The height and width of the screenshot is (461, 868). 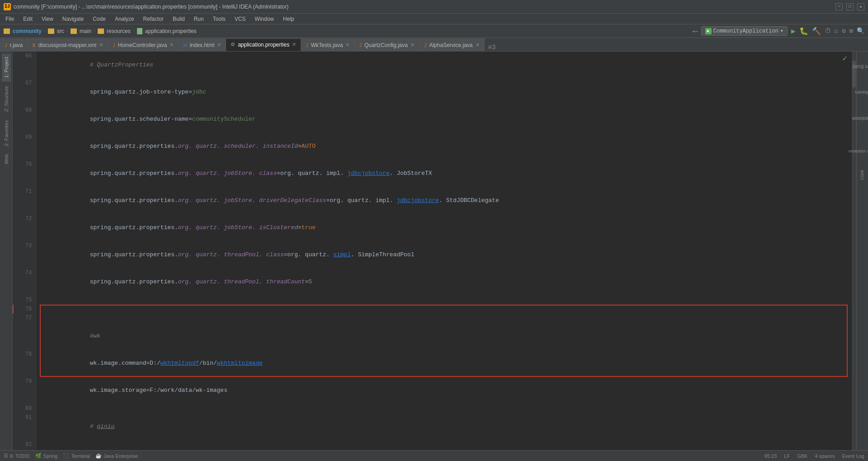 I want to click on tab-homecontroller: J HomeController.java ✕, so click(x=143, y=45).